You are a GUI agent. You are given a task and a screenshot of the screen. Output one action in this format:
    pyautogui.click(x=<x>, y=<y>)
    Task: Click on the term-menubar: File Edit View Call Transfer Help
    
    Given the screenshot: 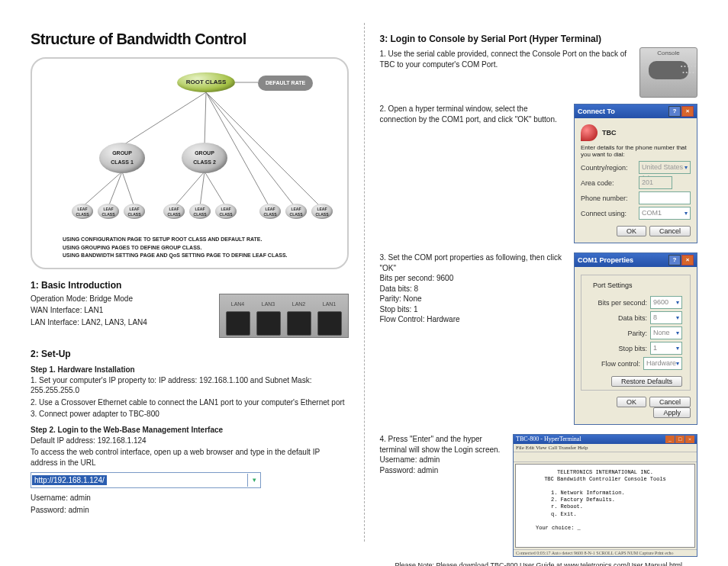 What is the action you would take?
    pyautogui.click(x=605, y=449)
    